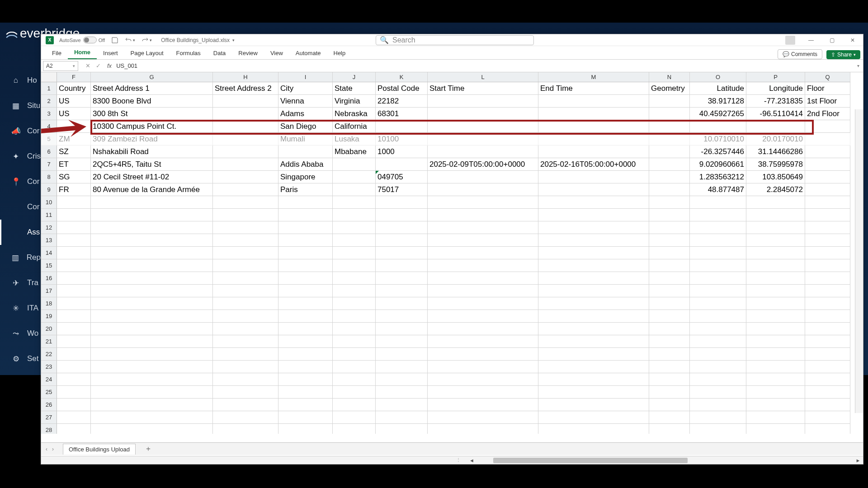 This screenshot has height=488, width=868. What do you see at coordinates (858, 460) in the screenshot?
I see `scroll-right-icon: ►` at bounding box center [858, 460].